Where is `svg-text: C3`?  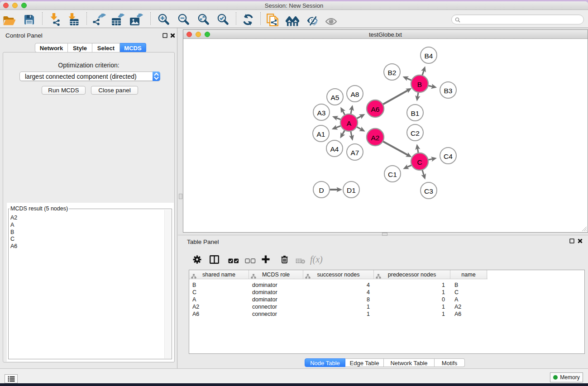 svg-text: C3 is located at coordinates (429, 191).